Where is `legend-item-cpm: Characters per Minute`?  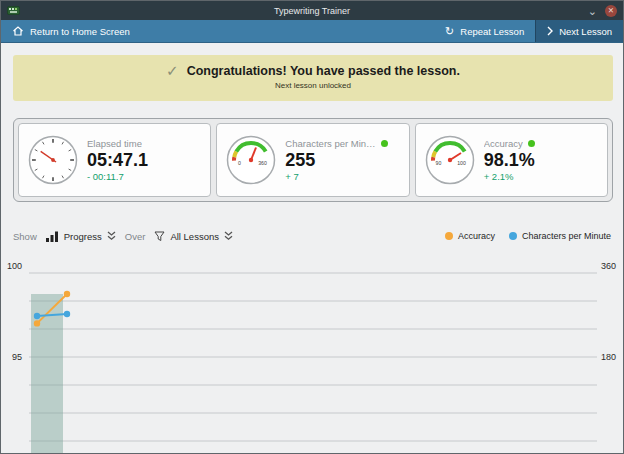 legend-item-cpm: Characters per Minute is located at coordinates (560, 236).